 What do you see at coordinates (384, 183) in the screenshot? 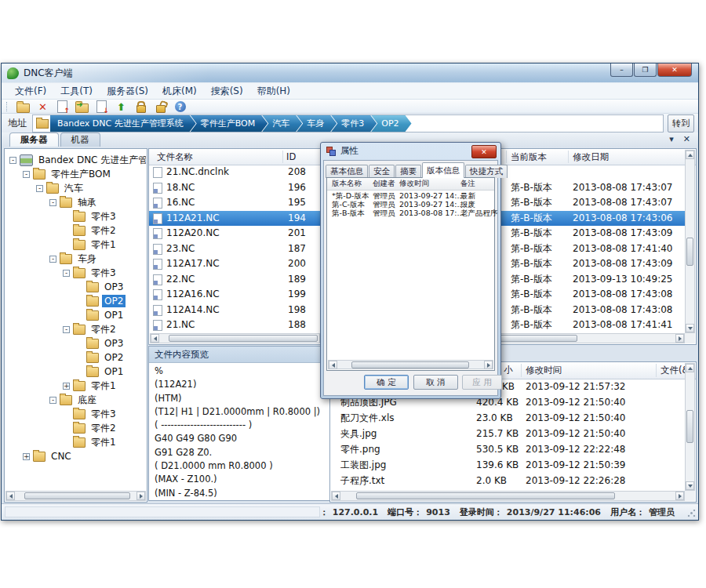
I see `column-header-creator: 创建者` at bounding box center [384, 183].